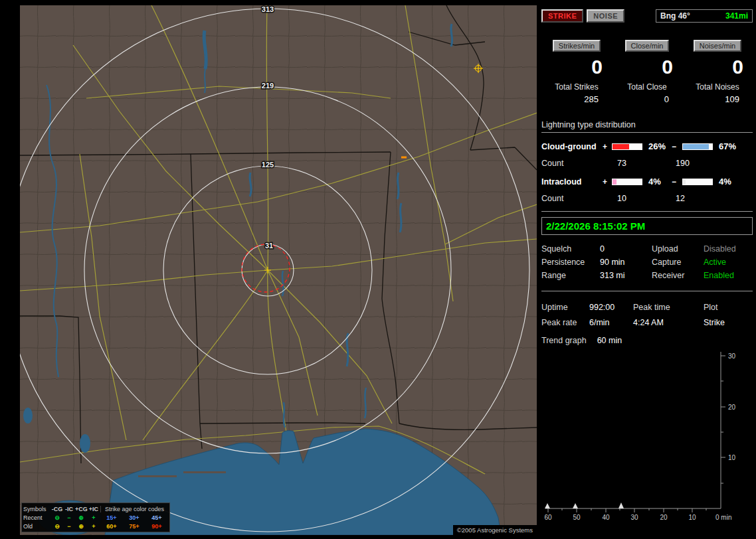 This screenshot has width=756, height=539. I want to click on trend-graph-row: Trend graph 60 min, so click(647, 341).